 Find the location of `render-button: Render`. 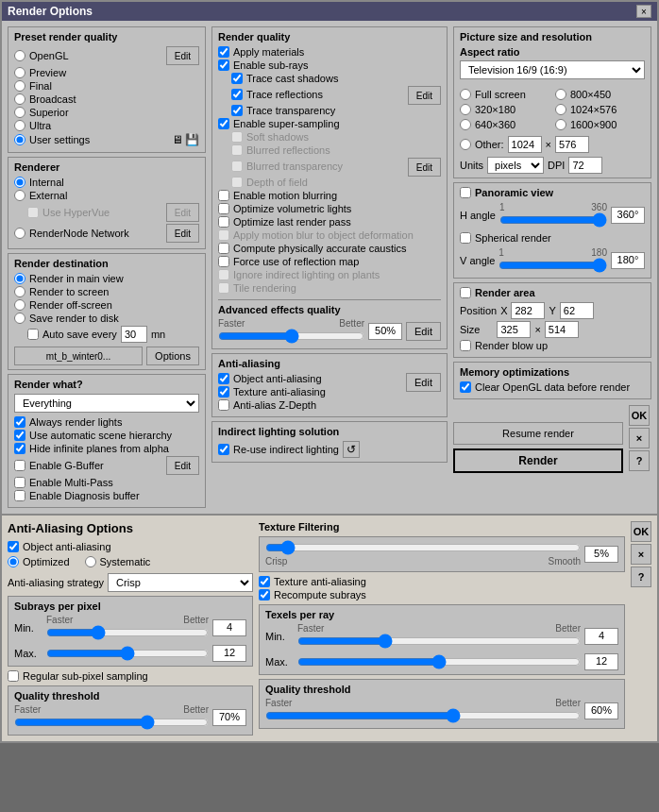

render-button: Render is located at coordinates (538, 461).